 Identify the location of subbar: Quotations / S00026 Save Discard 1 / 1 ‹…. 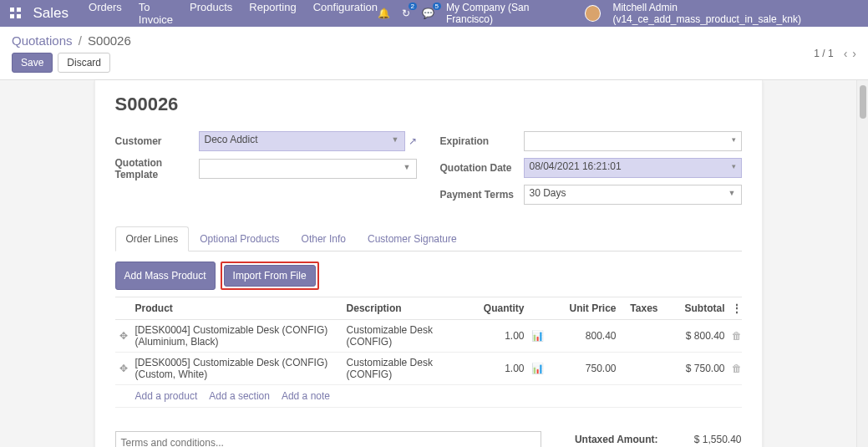
(434, 53).